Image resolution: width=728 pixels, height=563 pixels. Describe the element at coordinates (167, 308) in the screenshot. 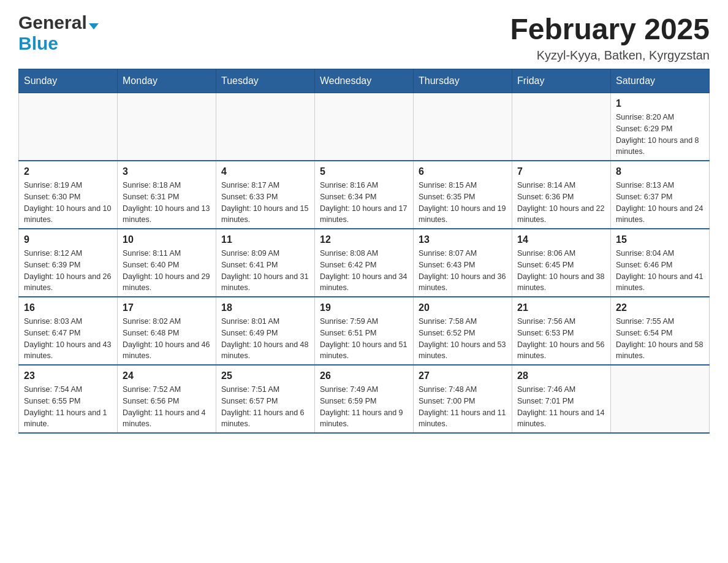

I see `day-number: 17` at that location.